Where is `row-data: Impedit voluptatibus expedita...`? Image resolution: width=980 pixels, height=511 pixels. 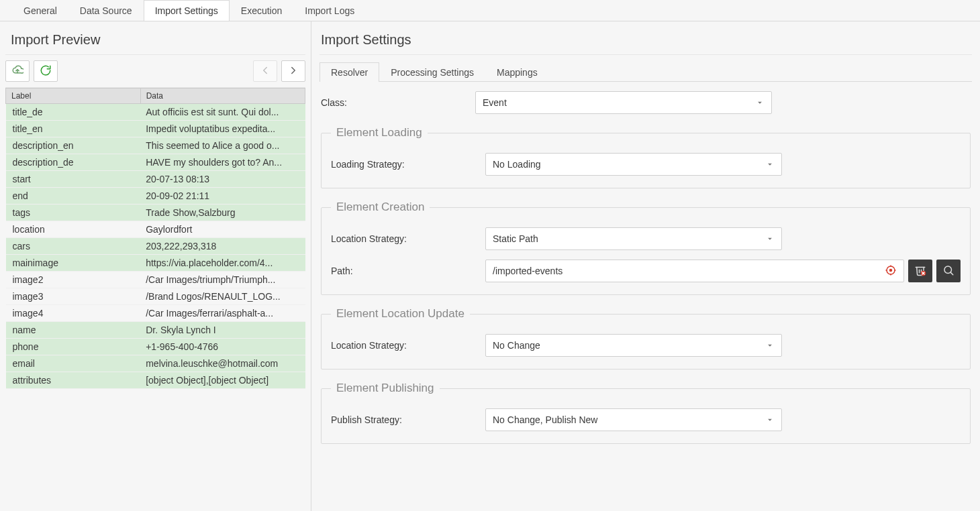 row-data: Impedit voluptatibus expedita... is located at coordinates (223, 129).